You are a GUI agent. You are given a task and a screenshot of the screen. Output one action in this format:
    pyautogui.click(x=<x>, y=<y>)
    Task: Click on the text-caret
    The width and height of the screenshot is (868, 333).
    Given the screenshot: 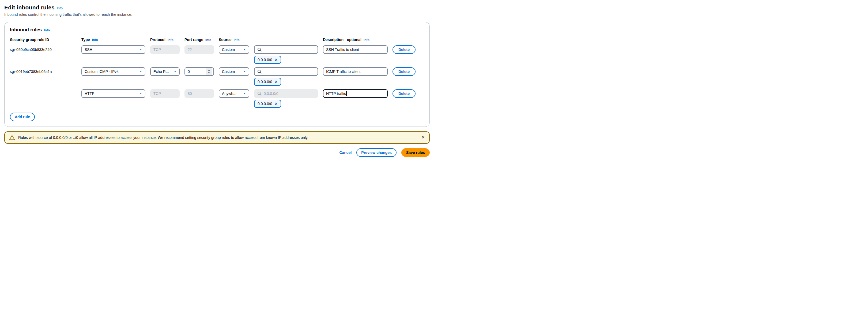 What is the action you would take?
    pyautogui.click(x=346, y=93)
    